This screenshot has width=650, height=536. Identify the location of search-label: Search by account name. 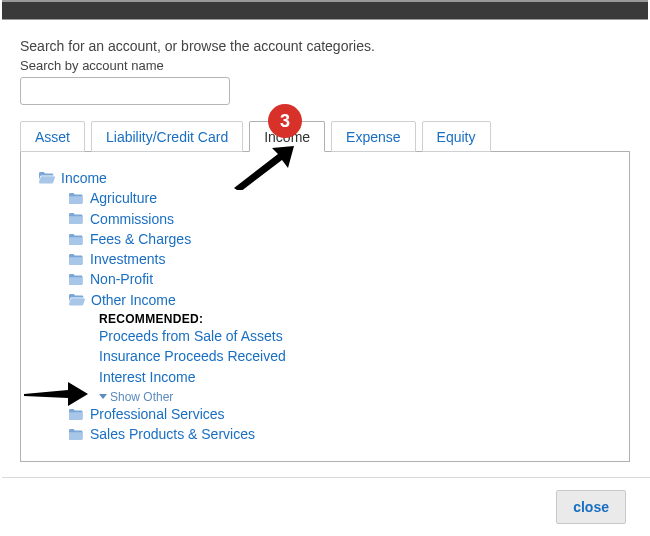
(325, 66).